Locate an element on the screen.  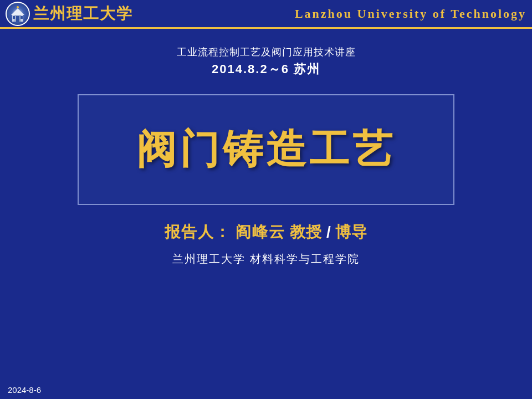
reporter-block: 报告人： 阎峰云 教授 / 博导 is located at coordinates (266, 232).